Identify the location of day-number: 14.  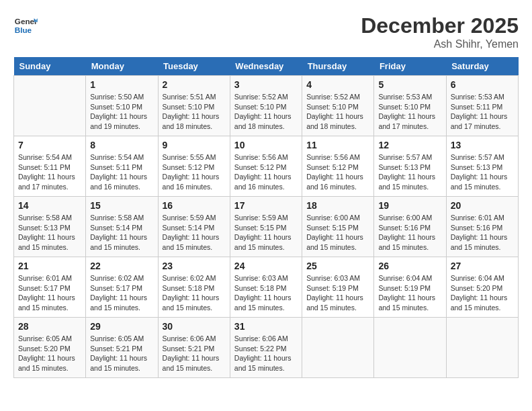
(50, 205).